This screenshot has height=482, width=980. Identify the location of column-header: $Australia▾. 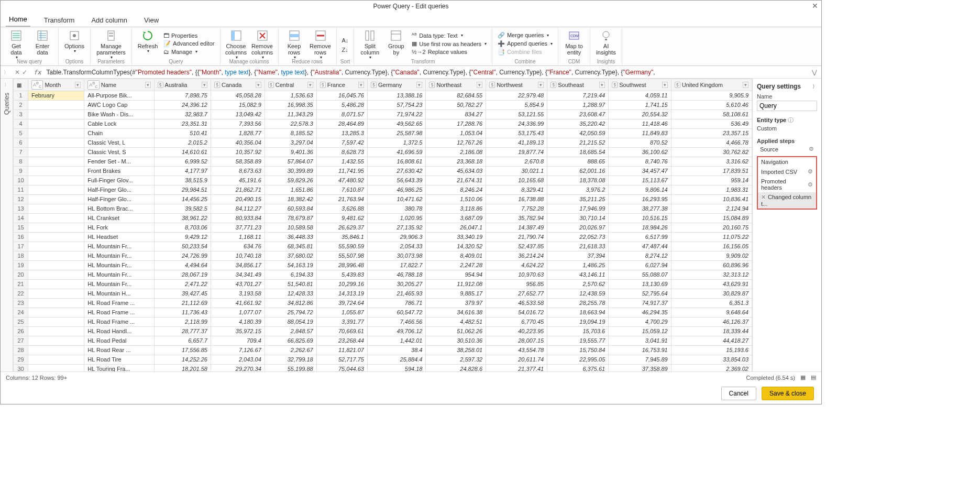
(182, 85).